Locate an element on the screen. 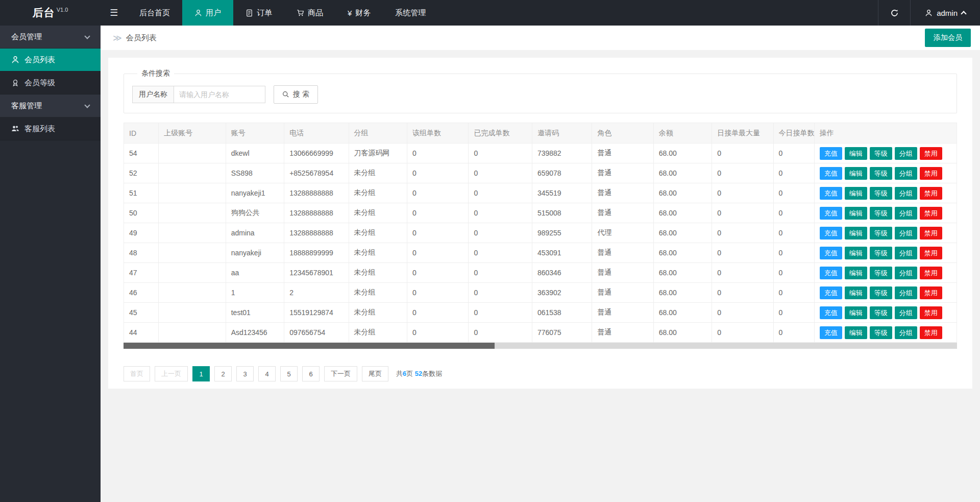  nav-item-2: 用户 is located at coordinates (208, 13).